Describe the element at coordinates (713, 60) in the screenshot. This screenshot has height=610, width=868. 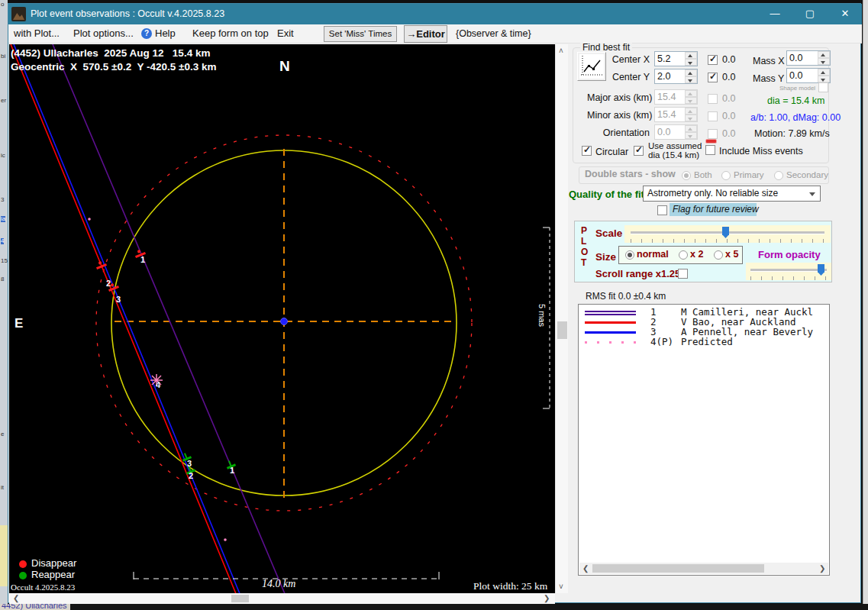
I see `center-x-fit-checkbox` at that location.